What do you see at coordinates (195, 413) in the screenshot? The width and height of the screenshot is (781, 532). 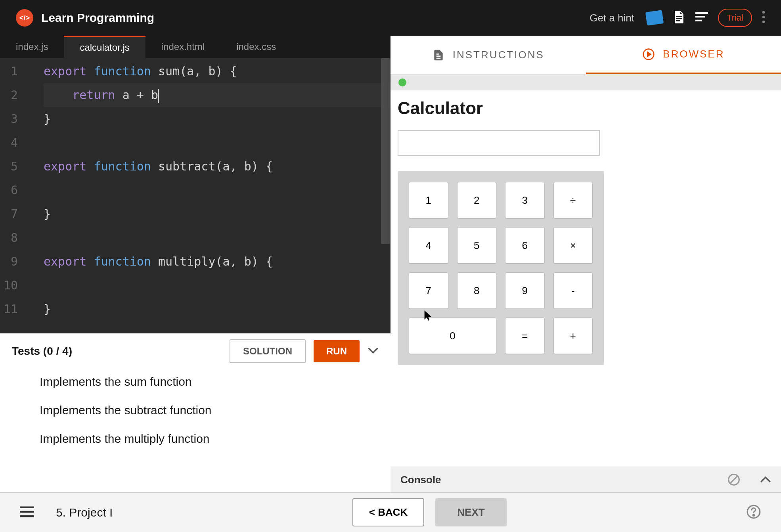 I see `tests-panel: Tests (0 / 4) SOLUTION RUN Implements th…` at bounding box center [195, 413].